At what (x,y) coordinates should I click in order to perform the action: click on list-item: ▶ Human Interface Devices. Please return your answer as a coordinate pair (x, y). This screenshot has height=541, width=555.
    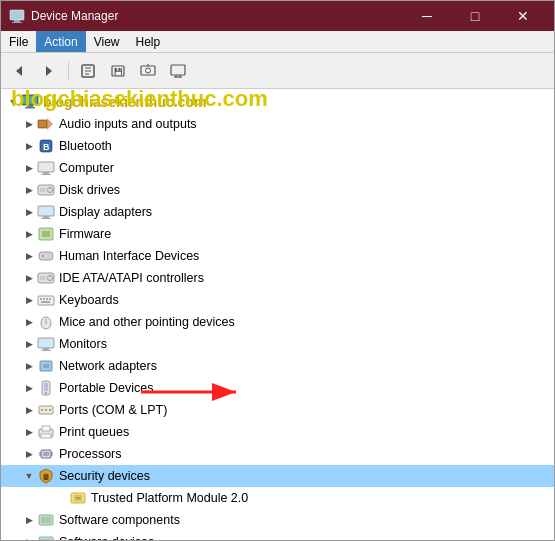
    Looking at the image, I should click on (278, 256).